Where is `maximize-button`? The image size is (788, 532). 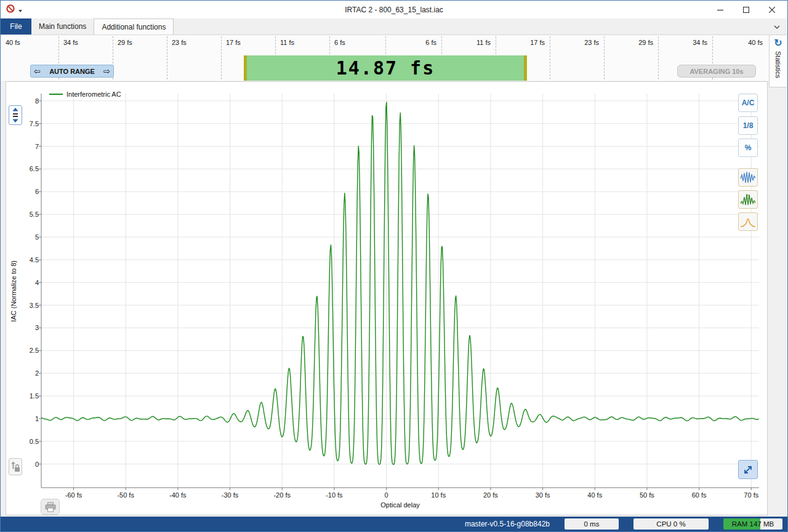
maximize-button is located at coordinates (746, 10).